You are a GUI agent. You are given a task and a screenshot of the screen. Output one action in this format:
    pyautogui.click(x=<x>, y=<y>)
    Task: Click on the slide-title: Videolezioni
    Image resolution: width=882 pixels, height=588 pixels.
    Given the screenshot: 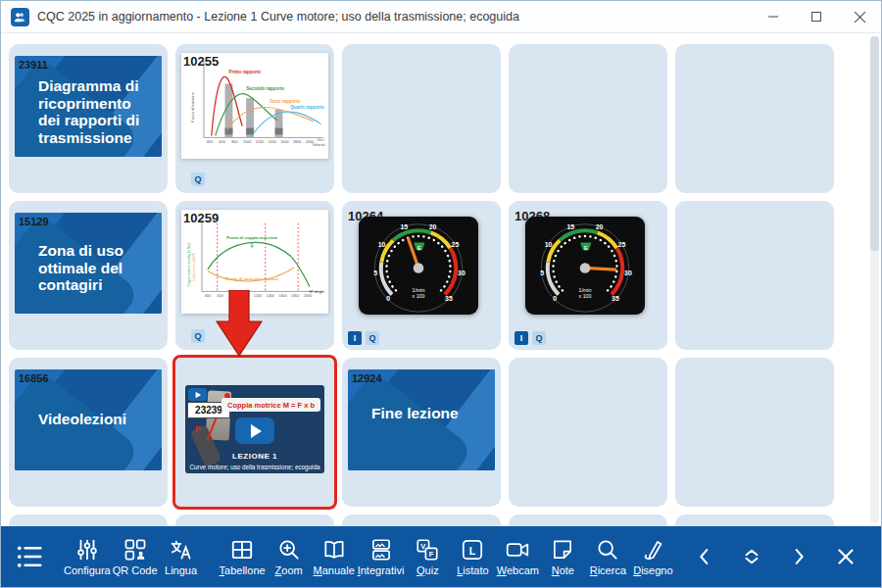 What is the action you would take?
    pyautogui.click(x=97, y=419)
    